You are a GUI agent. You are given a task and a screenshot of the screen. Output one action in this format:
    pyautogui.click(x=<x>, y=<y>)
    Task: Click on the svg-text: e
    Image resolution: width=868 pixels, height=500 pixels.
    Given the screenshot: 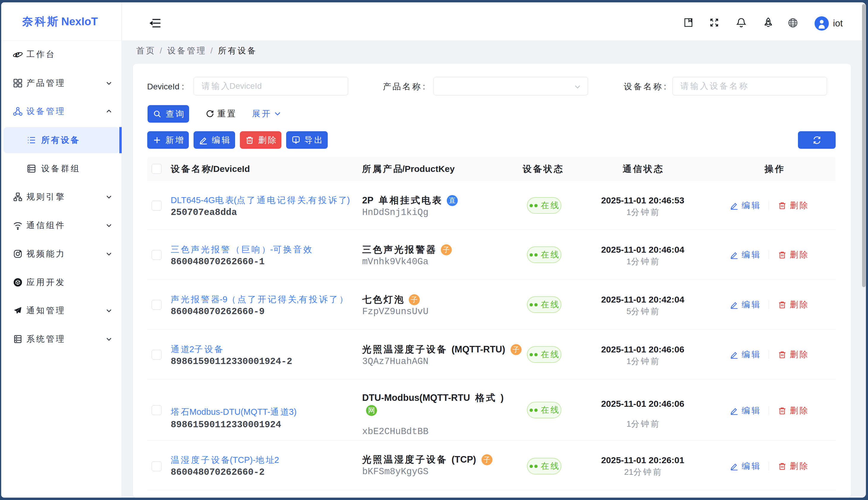 What is the action you would take?
    pyautogui.click(x=17, y=54)
    